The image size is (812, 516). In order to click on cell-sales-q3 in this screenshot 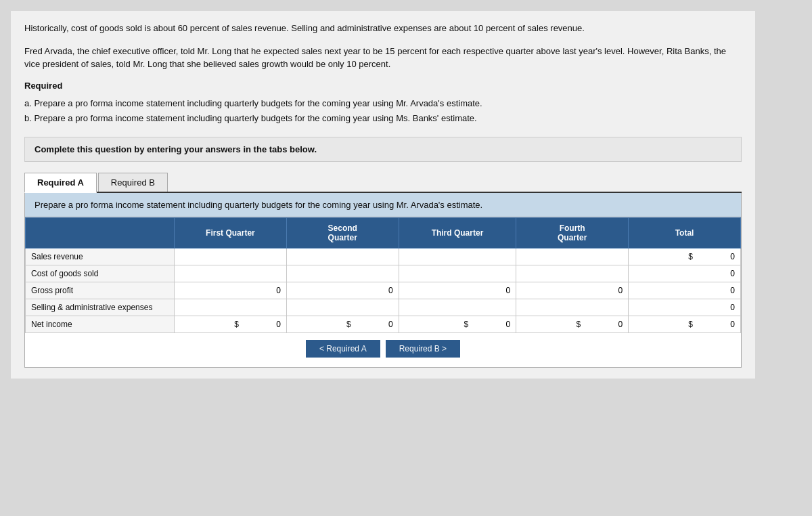, I will do `click(457, 256)`.